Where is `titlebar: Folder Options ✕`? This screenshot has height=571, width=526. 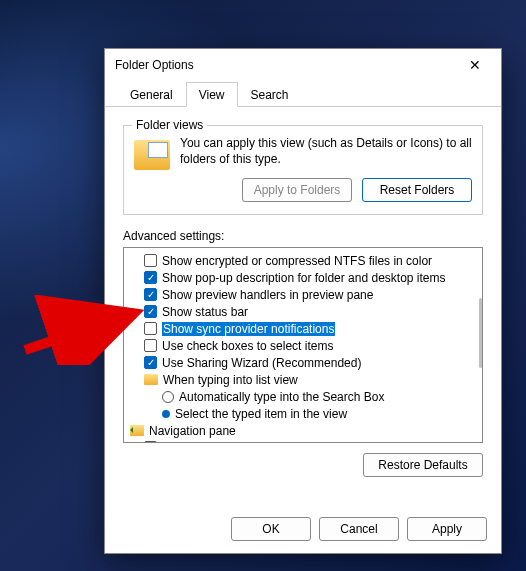 titlebar: Folder Options ✕ is located at coordinates (303, 65).